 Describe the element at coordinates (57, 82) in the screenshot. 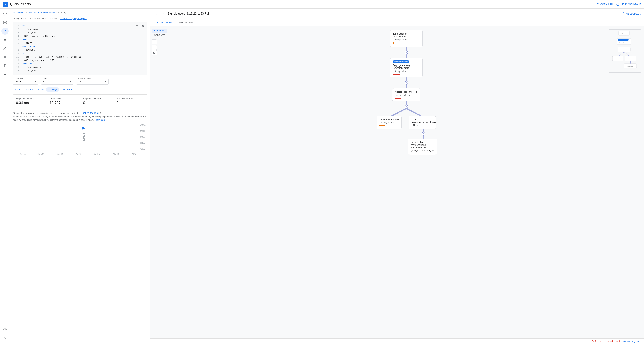

I see `user-select: User All ▼` at that location.